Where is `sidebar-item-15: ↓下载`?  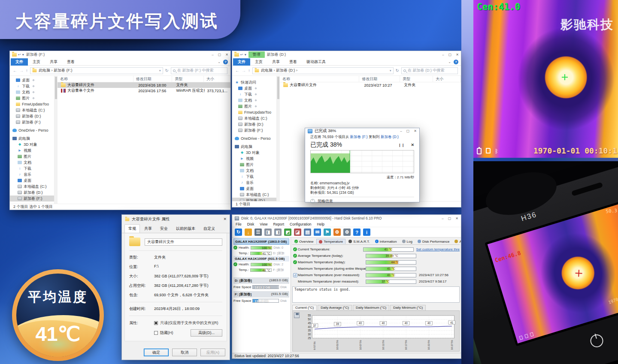 sidebar-item-15: ↓下载 is located at coordinates (254, 177).